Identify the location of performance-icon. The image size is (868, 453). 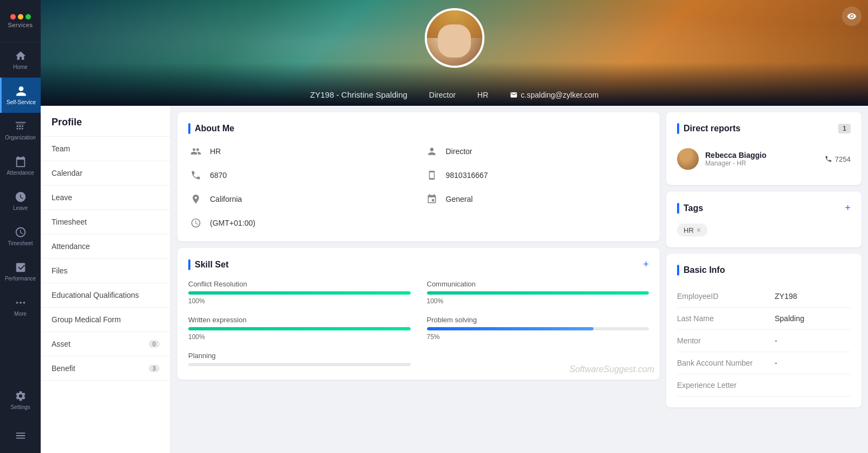
(21, 267).